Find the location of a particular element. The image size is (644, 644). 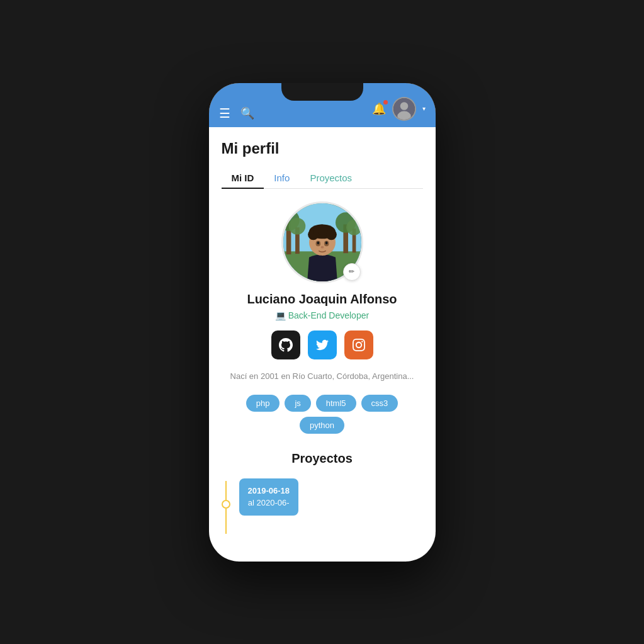

projects-title: Proyectos is located at coordinates (322, 458).